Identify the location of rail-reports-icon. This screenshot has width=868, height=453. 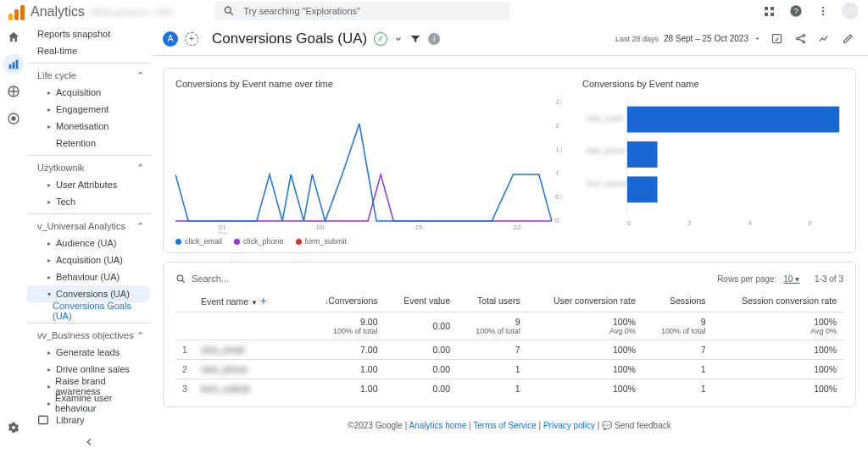
(14, 64).